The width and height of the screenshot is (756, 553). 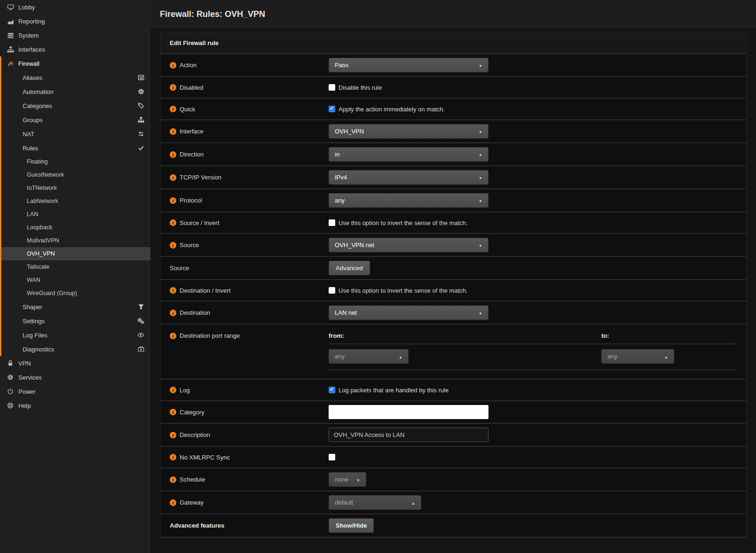 What do you see at coordinates (52, 293) in the screenshot?
I see `sidebar-item-label: WireGuard (Group)` at bounding box center [52, 293].